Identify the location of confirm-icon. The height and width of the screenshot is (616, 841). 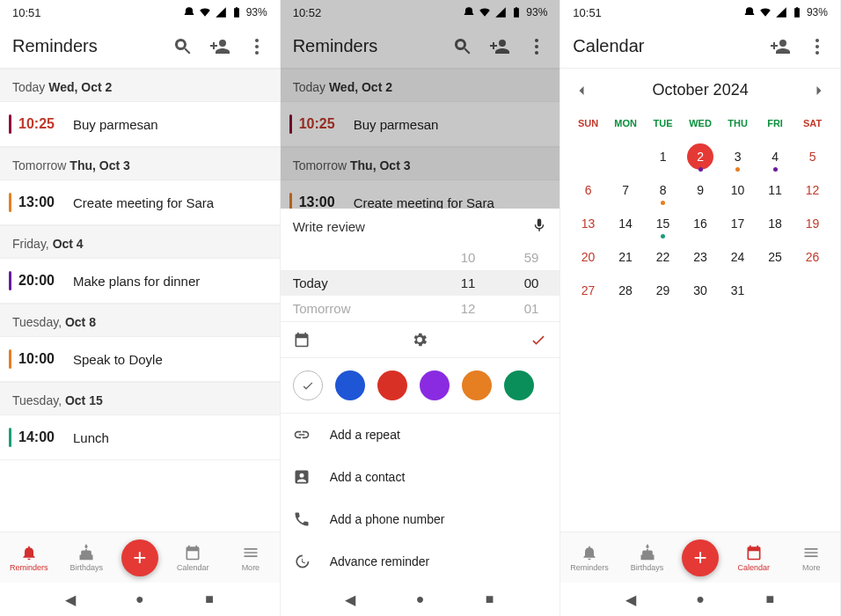
(538, 340).